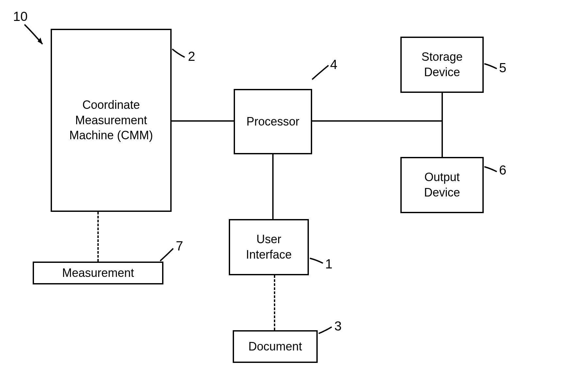 The image size is (570, 392). I want to click on line-ui-document, so click(275, 303).